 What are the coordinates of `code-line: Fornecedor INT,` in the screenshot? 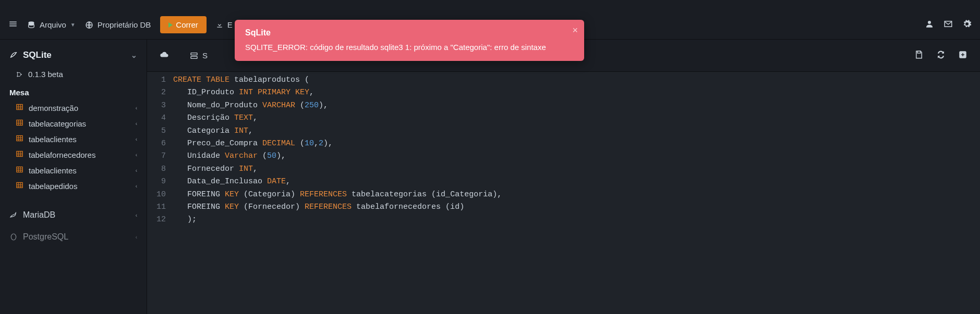 It's located at (577, 169).